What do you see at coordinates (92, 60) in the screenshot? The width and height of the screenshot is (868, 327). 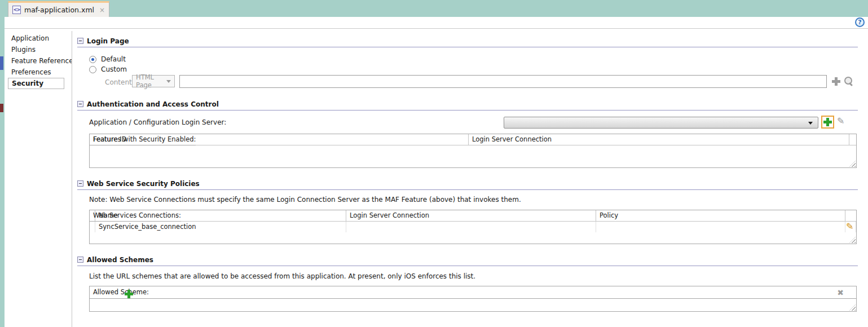 I see `radio-default` at bounding box center [92, 60].